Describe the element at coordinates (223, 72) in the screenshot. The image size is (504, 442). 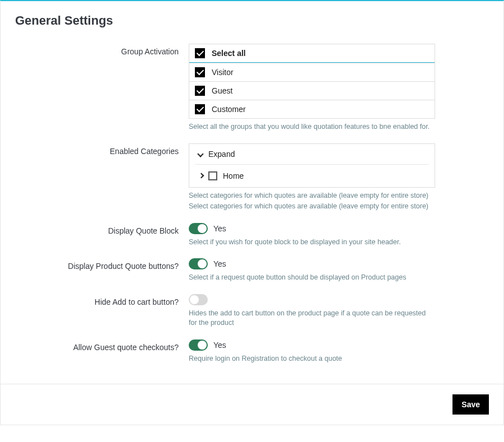
I see `visitor-label: Visitor` at that location.